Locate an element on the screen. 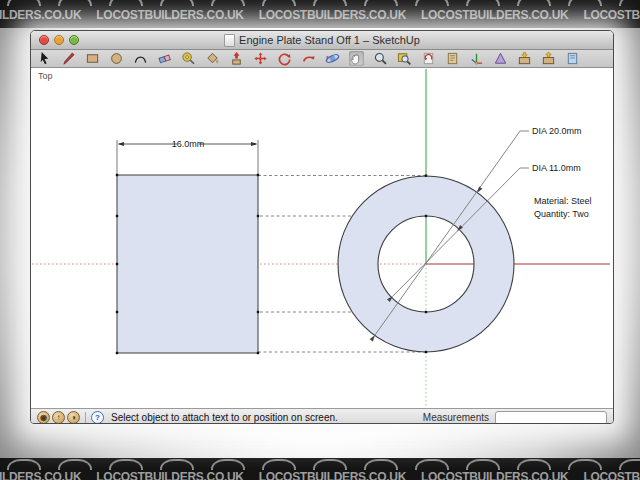  close-button is located at coordinates (44, 40).